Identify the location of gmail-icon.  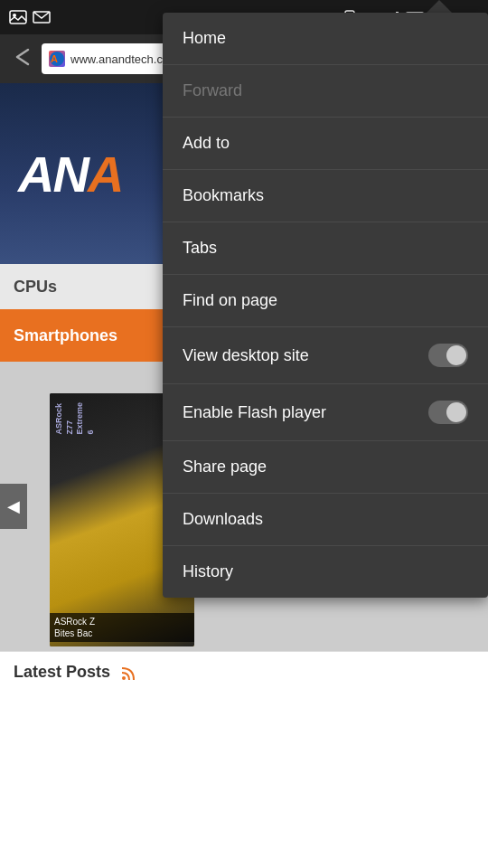
(42, 17).